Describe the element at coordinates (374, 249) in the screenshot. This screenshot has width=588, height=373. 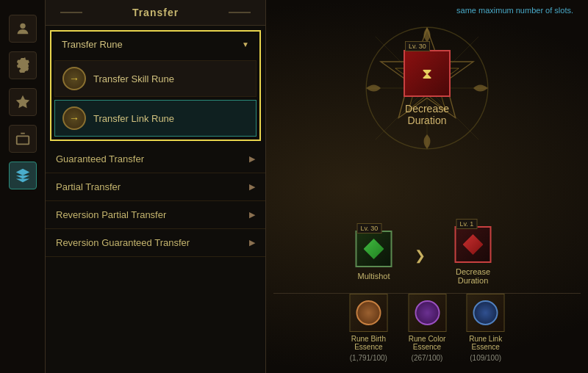
I see `source-gem-icon` at that location.